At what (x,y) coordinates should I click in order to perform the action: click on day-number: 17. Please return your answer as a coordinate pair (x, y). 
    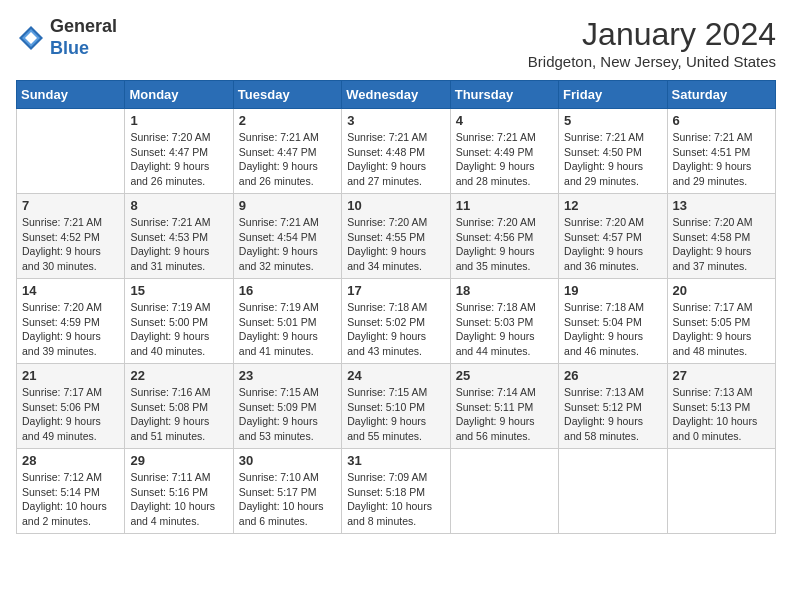
    Looking at the image, I should click on (396, 290).